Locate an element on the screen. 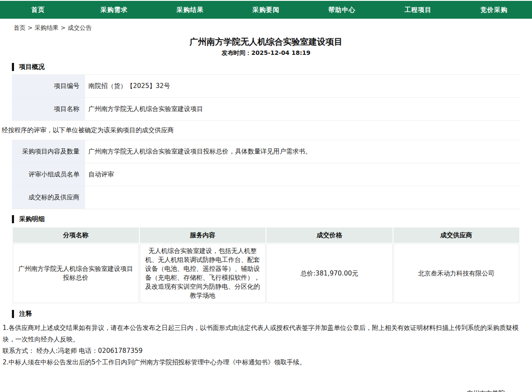 The height and width of the screenshot is (392, 532). section-header-notes: 注释 is located at coordinates (271, 314).